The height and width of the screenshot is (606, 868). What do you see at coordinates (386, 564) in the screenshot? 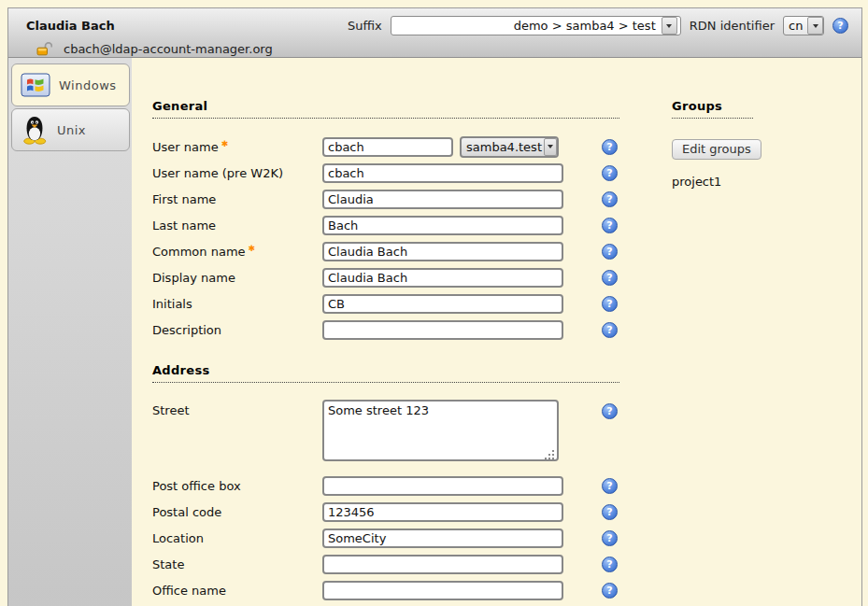
I see `form-row-state: State ?` at bounding box center [386, 564].